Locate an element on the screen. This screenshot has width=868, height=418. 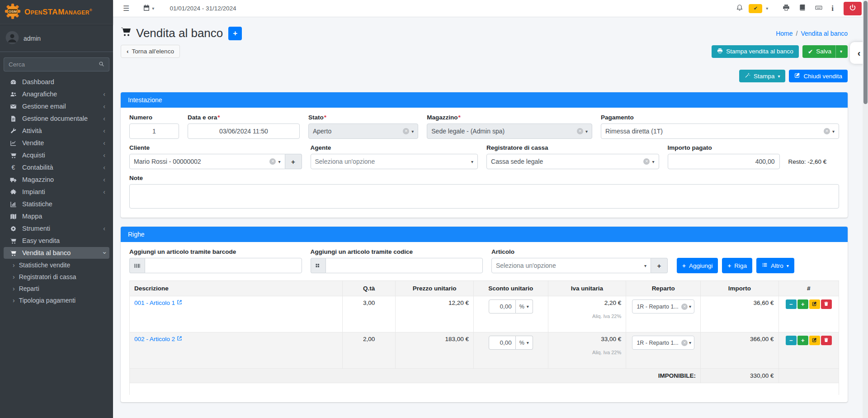
print-dropdown-button: Stampa ▾ is located at coordinates (762, 76).